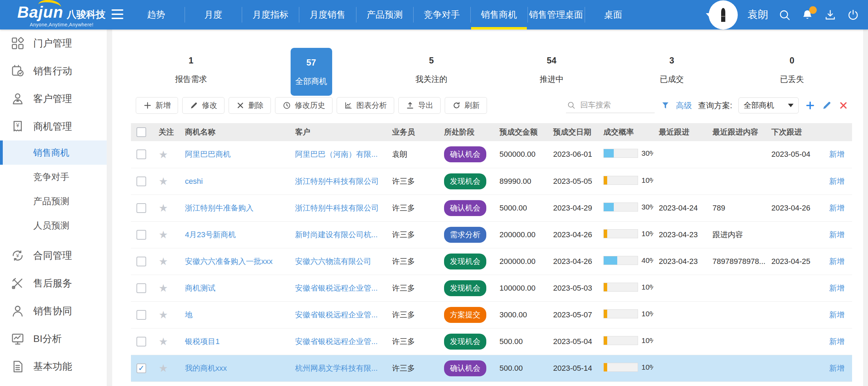  I want to click on opportunity-name-link: 阿里巴巴商机, so click(208, 154).